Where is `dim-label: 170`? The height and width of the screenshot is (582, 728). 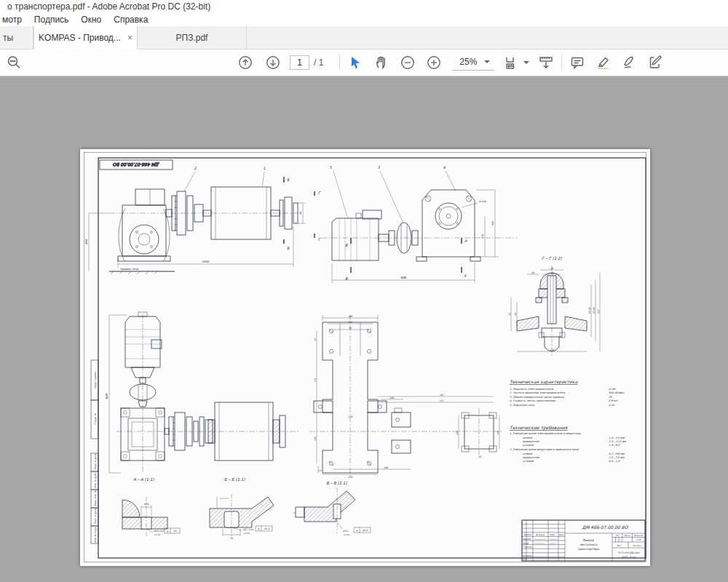 dim-label: 170 is located at coordinates (315, 380).